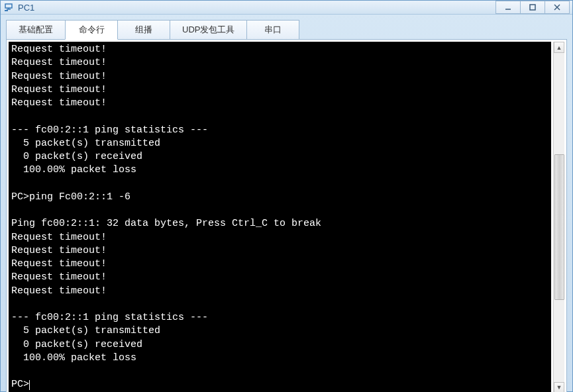 The width and height of the screenshot is (573, 392). I want to click on titlebar: PC1, so click(286, 8).